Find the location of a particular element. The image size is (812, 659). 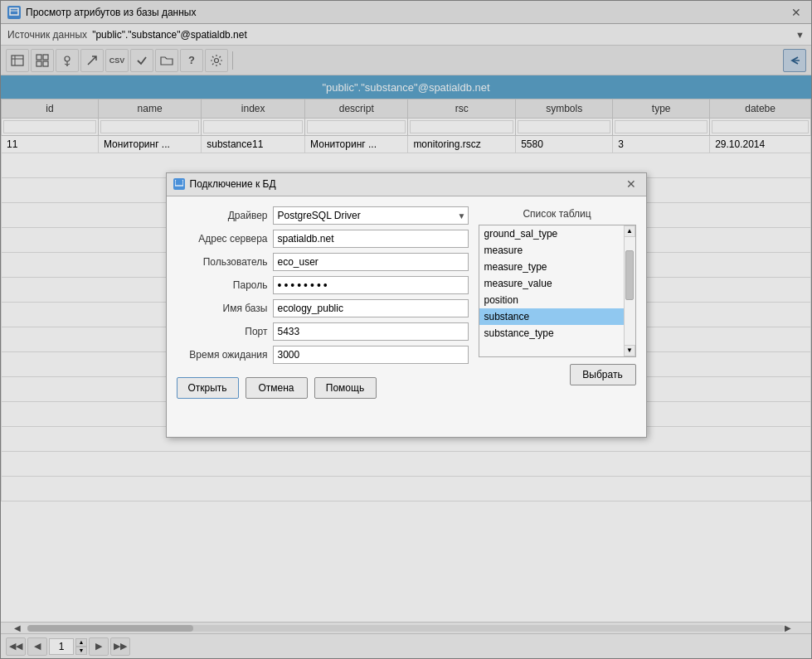

tablelist-item: measure is located at coordinates (552, 250).